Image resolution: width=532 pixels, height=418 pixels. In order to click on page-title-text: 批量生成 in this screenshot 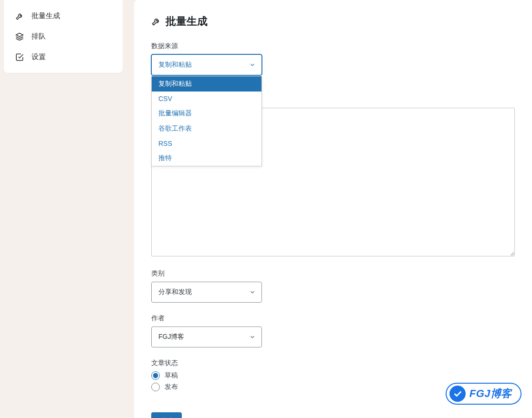, I will do `click(187, 21)`.